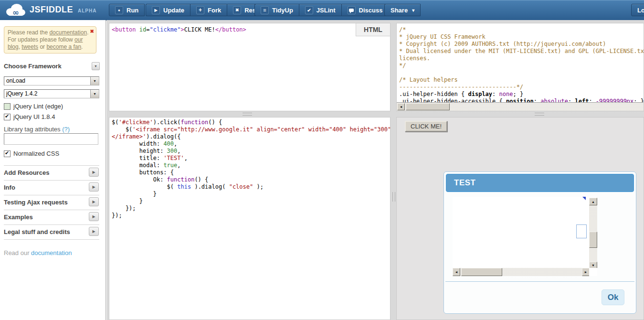  Describe the element at coordinates (613, 297) in the screenshot. I see `ok-button: Ok` at that location.